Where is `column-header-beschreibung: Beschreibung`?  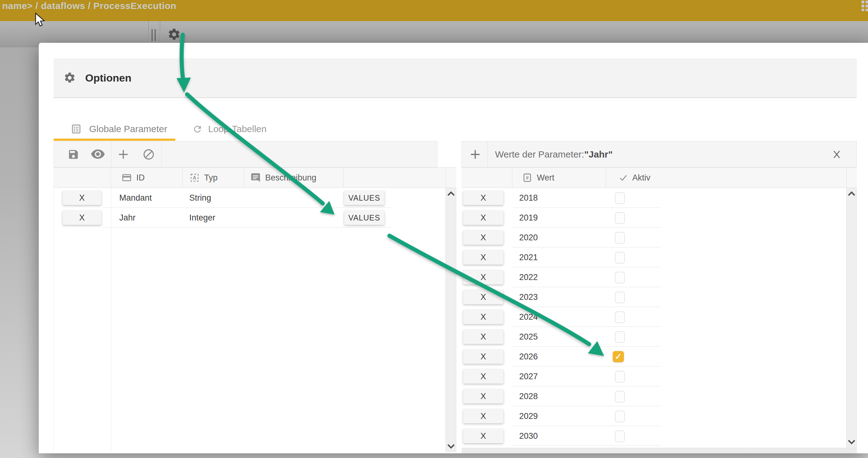
column-header-beschreibung: Beschreibung is located at coordinates (283, 177).